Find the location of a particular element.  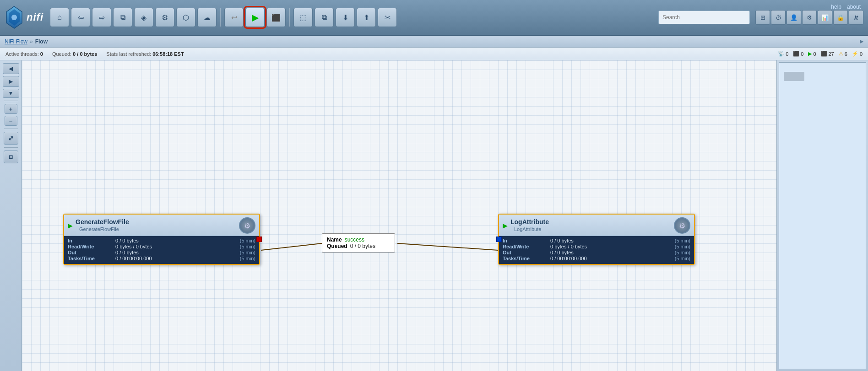

zoom-in-button: + is located at coordinates (11, 109).